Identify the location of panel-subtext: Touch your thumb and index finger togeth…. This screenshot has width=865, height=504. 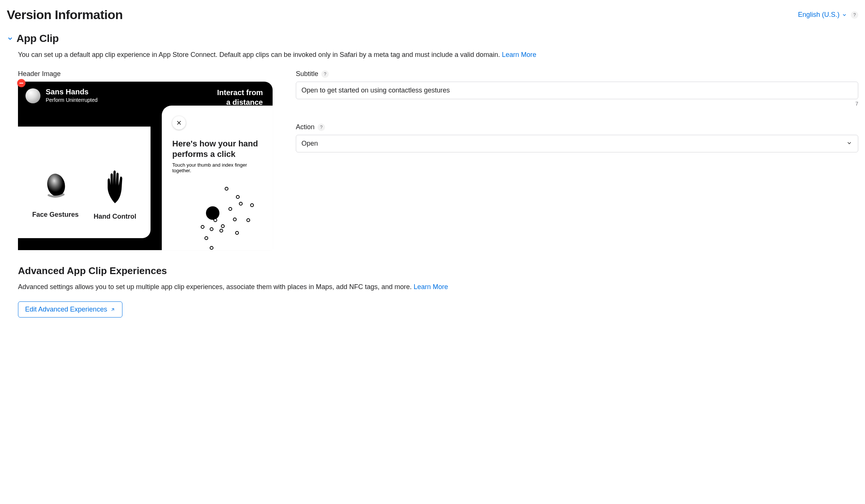
(218, 168).